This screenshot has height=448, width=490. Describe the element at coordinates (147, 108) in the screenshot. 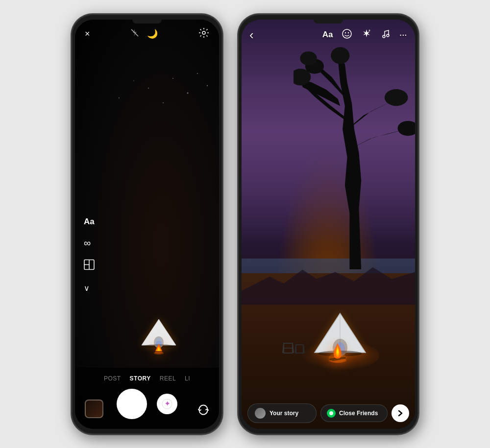

I see `stars` at that location.